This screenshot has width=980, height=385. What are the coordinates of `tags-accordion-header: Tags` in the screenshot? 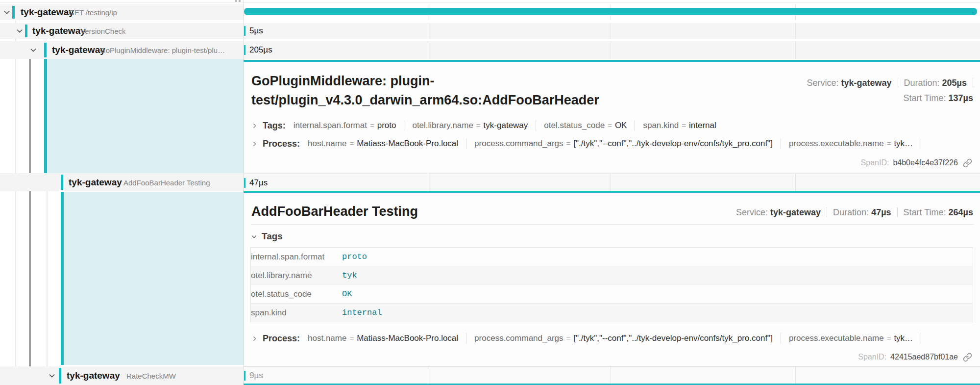 It's located at (267, 236).